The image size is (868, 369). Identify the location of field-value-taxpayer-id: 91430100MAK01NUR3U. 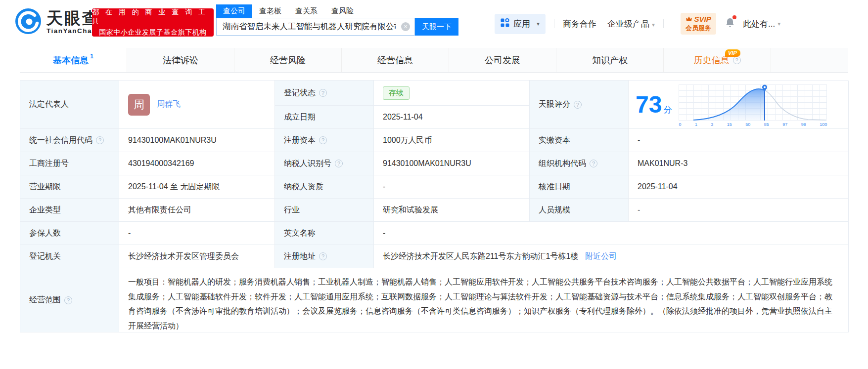
(452, 164).